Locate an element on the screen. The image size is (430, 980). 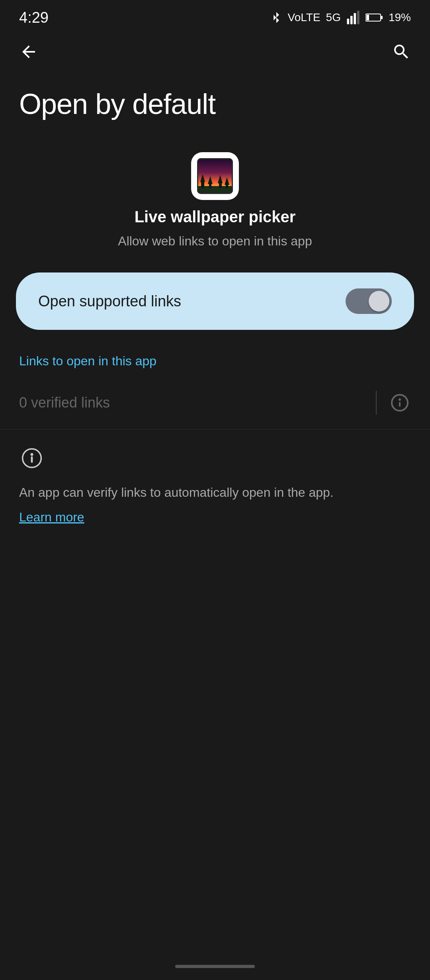
divider is located at coordinates (376, 403).